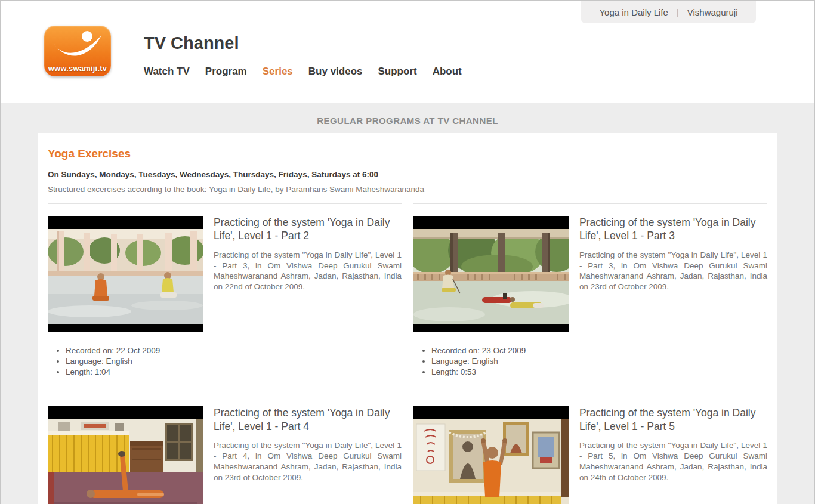 This screenshot has width=815, height=504. I want to click on series-schedule: On Sundays, Mondays, Tuesdays, Wednesday…, so click(407, 174).